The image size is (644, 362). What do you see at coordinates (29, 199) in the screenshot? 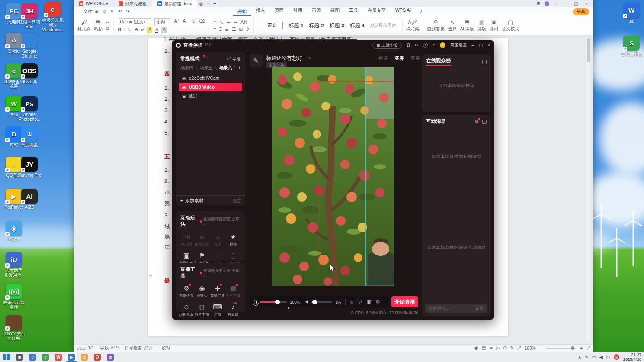
I see `desktop-icon: AI AIZB` at bounding box center [29, 199].